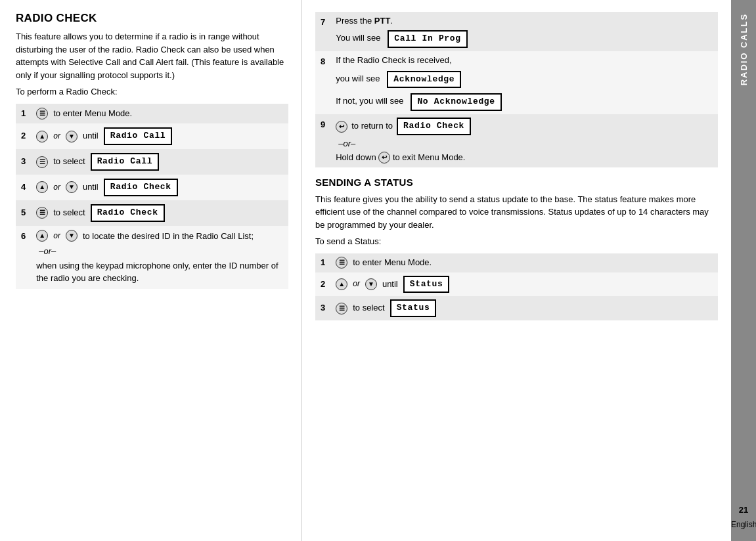 The width and height of the screenshot is (756, 541). I want to click on table-row: 2 ▲ or ▼ until Radio Call, so click(152, 137).